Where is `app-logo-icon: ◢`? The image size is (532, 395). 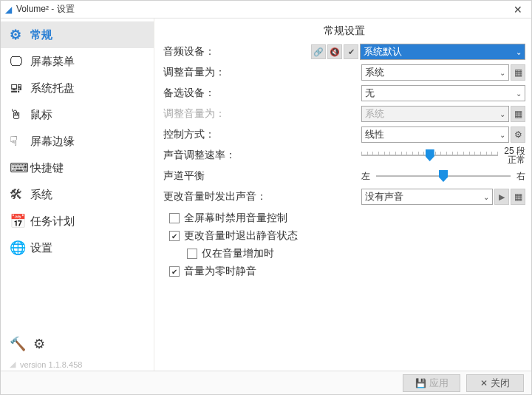
app-logo-icon: ◢ is located at coordinates (9, 10).